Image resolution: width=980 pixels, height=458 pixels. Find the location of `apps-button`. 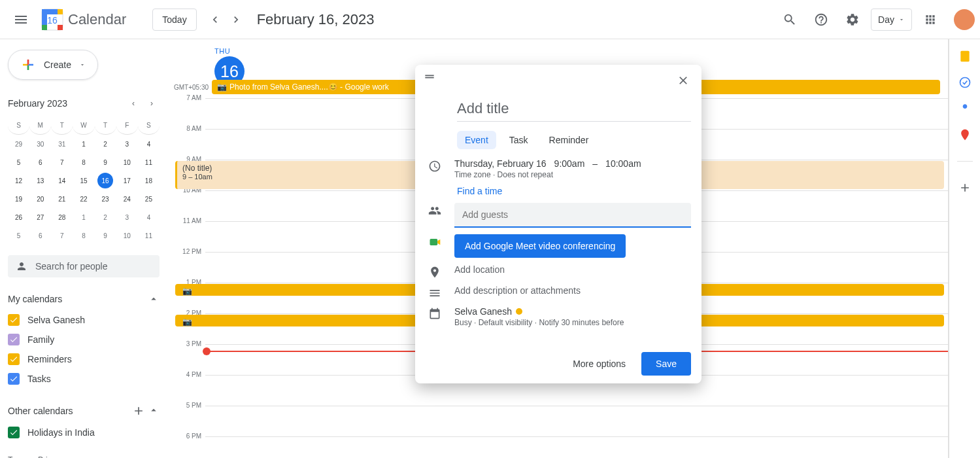

apps-button is located at coordinates (930, 20).